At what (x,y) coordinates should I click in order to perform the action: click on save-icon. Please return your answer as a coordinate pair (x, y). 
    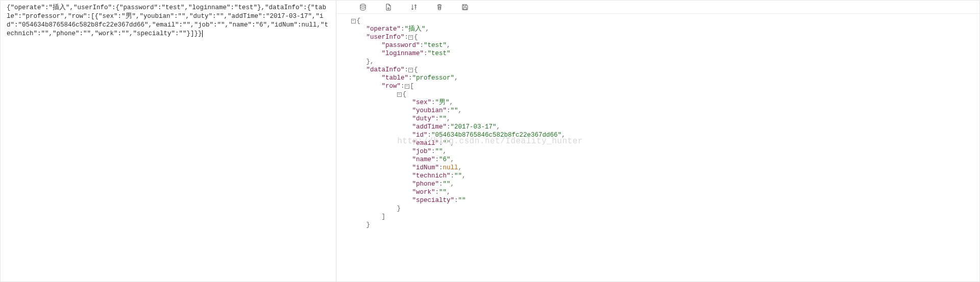
    Looking at the image, I should click on (465, 7).